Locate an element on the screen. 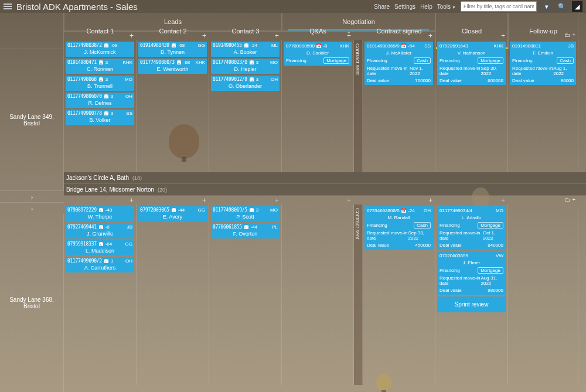 The height and width of the screenshot is (392, 586). column-cell: + 07908972229-48 W. Thorpe 07927469441-8… is located at coordinates (100, 295).